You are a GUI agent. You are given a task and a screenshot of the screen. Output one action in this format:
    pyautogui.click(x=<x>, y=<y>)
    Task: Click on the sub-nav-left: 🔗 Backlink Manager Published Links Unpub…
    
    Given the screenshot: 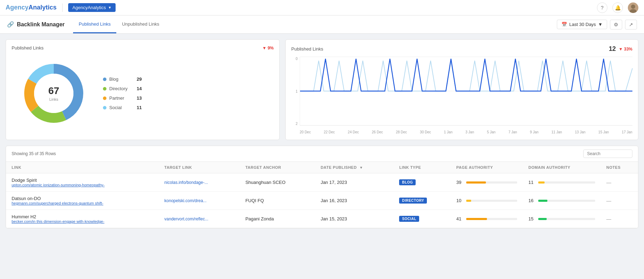 What is the action you would take?
    pyautogui.click(x=86, y=25)
    